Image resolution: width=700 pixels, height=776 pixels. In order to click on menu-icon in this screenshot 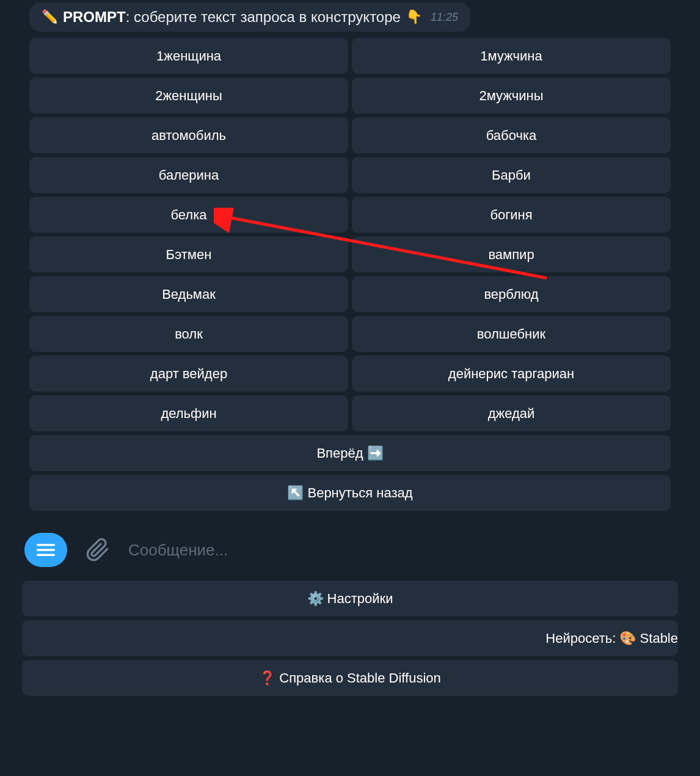, I will do `click(46, 550)`.